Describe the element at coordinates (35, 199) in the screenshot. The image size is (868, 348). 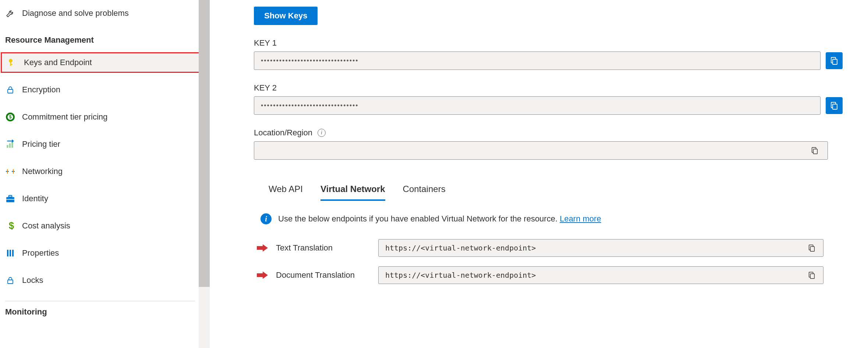
I see `sidebar-item-label: Identity` at that location.